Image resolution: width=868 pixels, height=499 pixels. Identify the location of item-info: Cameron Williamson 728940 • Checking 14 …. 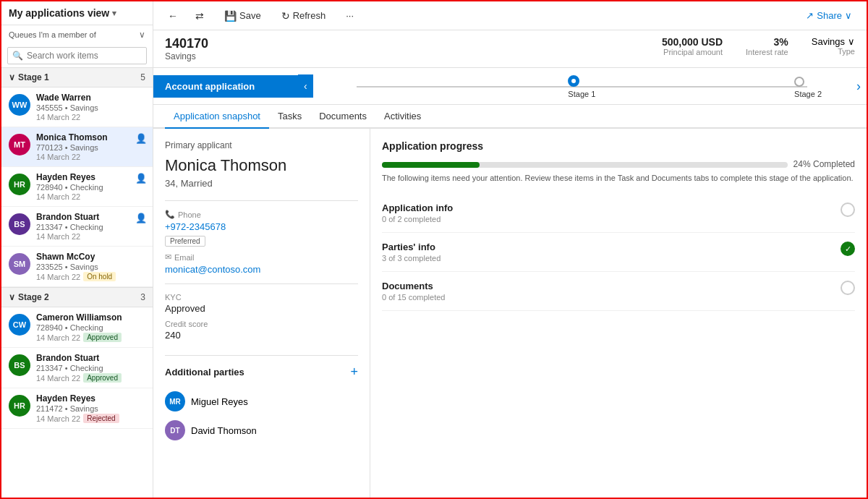
(91, 327).